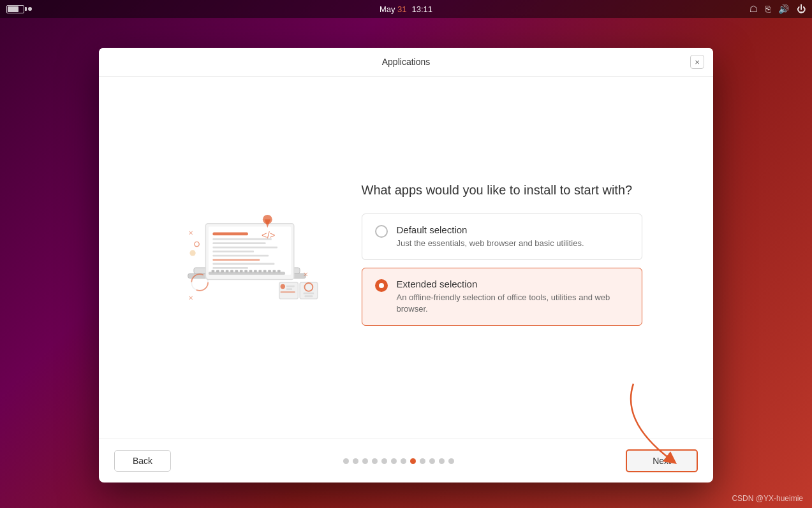 This screenshot has height=508, width=812. I want to click on pagination-dots, so click(399, 461).